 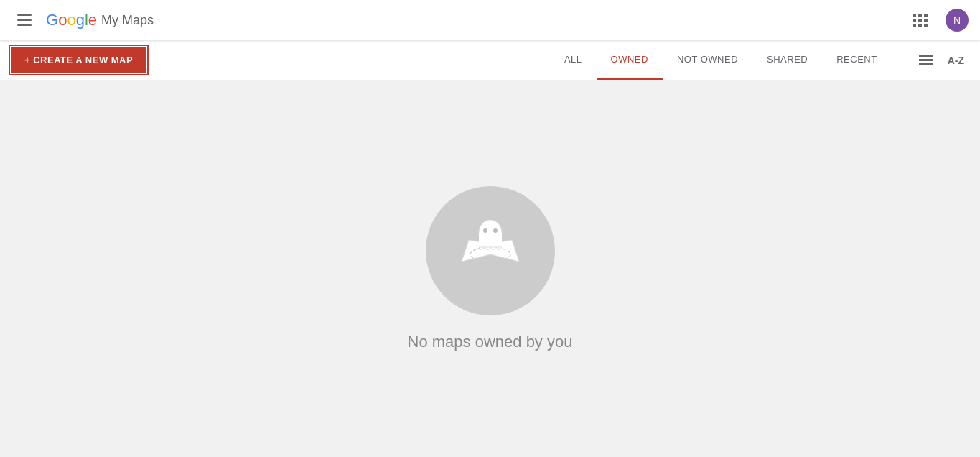 I want to click on header-right: N, so click(x=938, y=20).